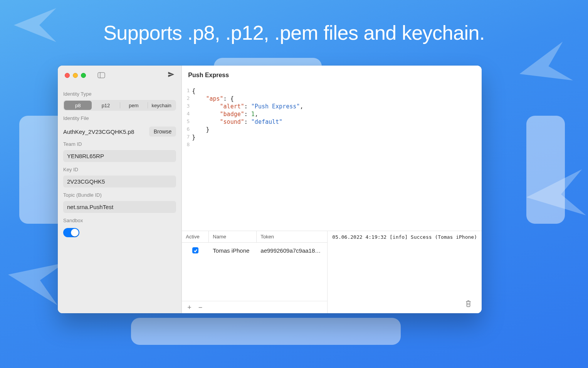 Image resolution: width=588 pixels, height=368 pixels. Describe the element at coordinates (195, 237) in the screenshot. I see `devices-col-active: Active` at that location.